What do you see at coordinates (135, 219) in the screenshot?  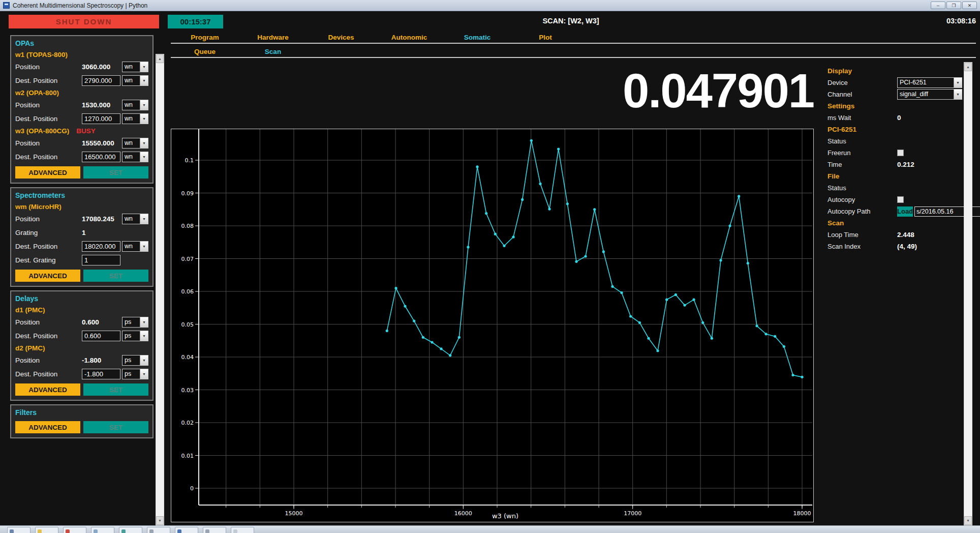 I see `wm-units-combo: wn` at bounding box center [135, 219].